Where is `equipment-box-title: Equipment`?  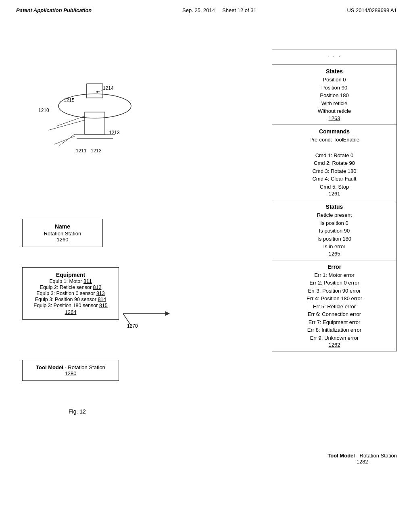
equipment-box-title: Equipment is located at coordinates (71, 275).